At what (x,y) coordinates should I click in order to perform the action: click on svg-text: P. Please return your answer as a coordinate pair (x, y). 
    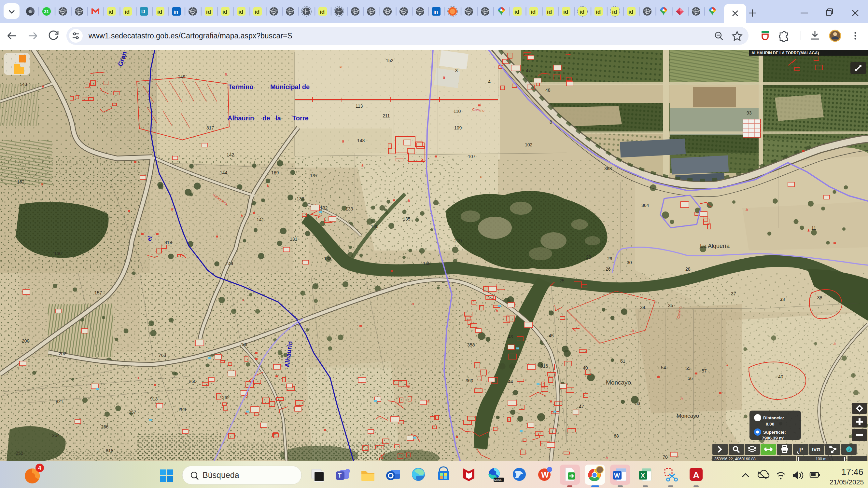
    Looking at the image, I should click on (801, 450).